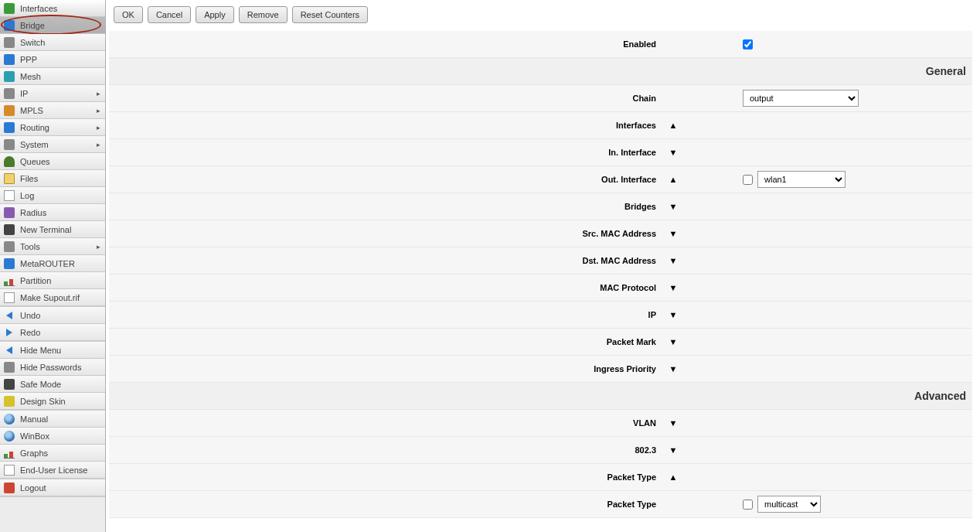 The image size is (980, 532). Describe the element at coordinates (53, 230) in the screenshot. I see `sidebar-item-new-terminal: New Terminal` at that location.